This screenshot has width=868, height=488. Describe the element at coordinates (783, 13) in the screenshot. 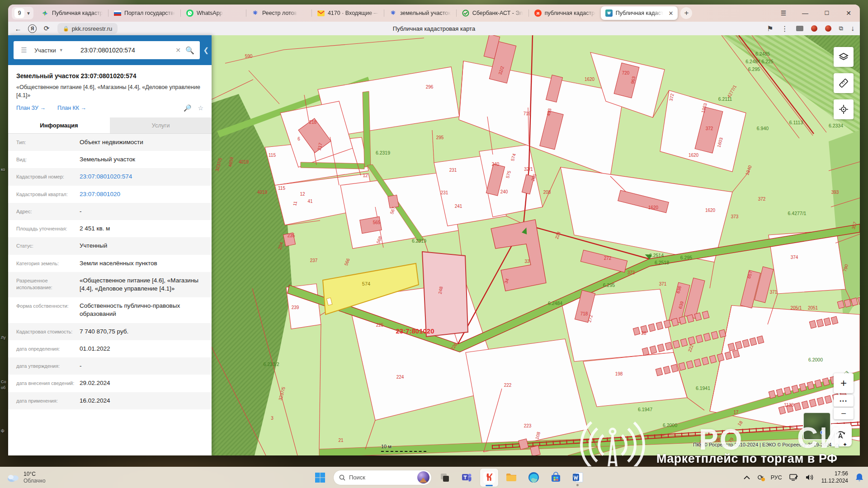

I see `browser-menu-icon: ☰` at that location.